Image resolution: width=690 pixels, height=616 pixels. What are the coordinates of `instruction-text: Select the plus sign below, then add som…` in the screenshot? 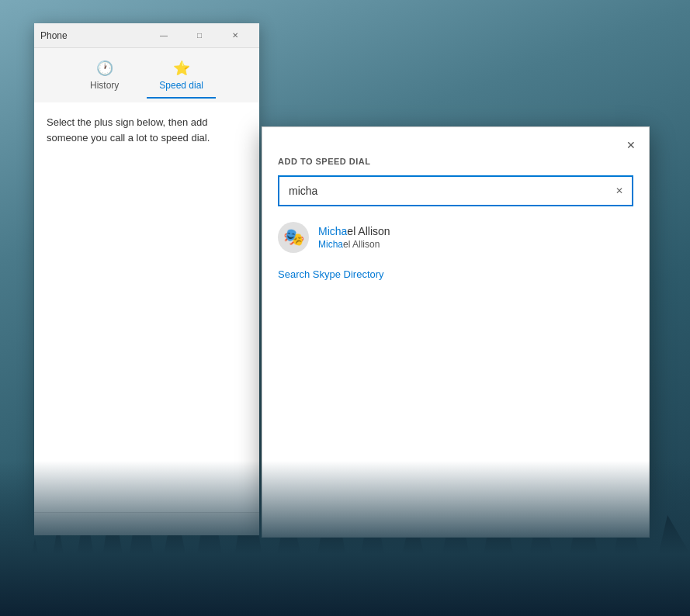 It's located at (147, 130).